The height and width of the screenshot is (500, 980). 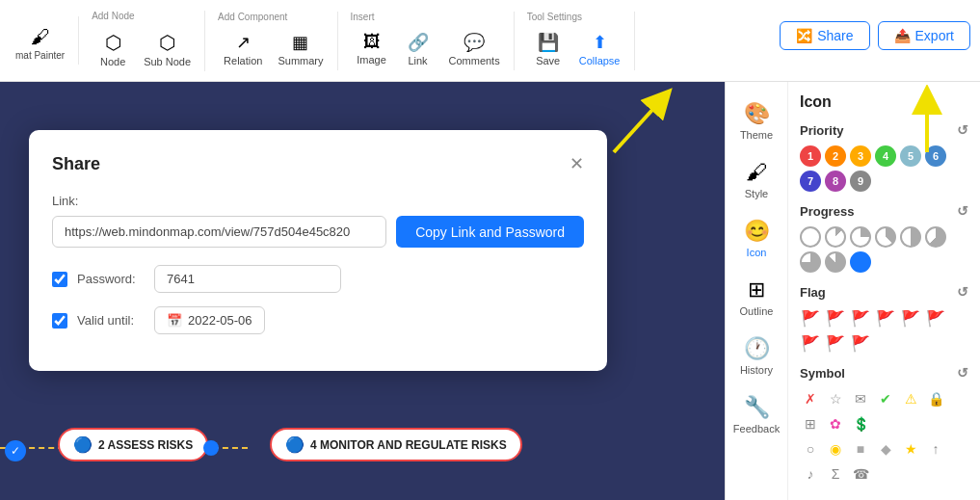 I want to click on format-painter-button: 🖌 mat Painter, so click(x=40, y=43).